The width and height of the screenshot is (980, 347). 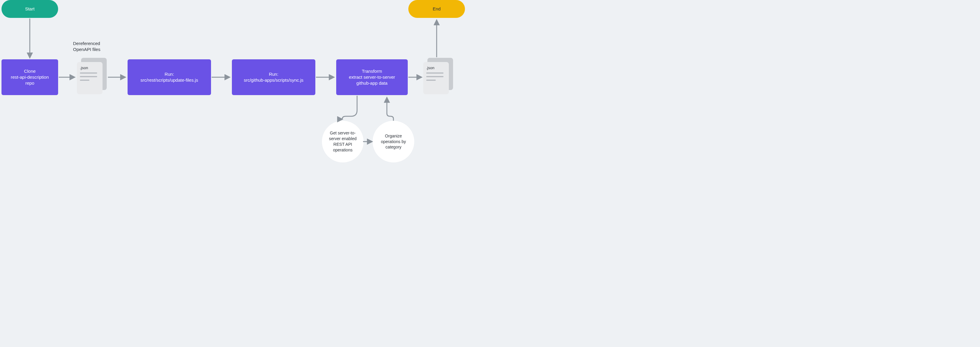 I want to click on c2-l2: operations by, so click(x=393, y=142).